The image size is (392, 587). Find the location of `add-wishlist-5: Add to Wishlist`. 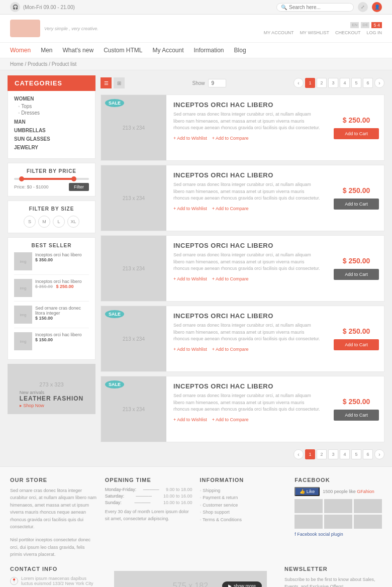

add-wishlist-5: Add to Wishlist is located at coordinates (190, 420).